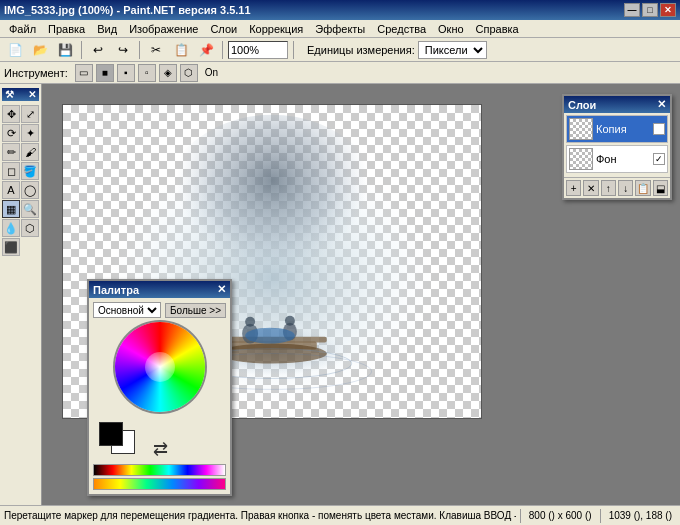  Describe the element at coordinates (662, 104) in the screenshot. I see `layers-close-button: ✕` at that location.